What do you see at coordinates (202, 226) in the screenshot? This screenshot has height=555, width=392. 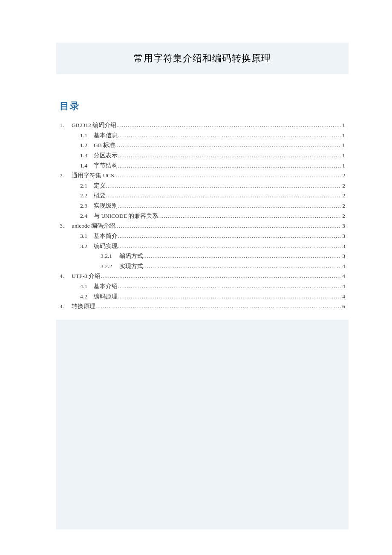 I see `toc-entry: 3.unicode 编码介绍3` at bounding box center [202, 226].